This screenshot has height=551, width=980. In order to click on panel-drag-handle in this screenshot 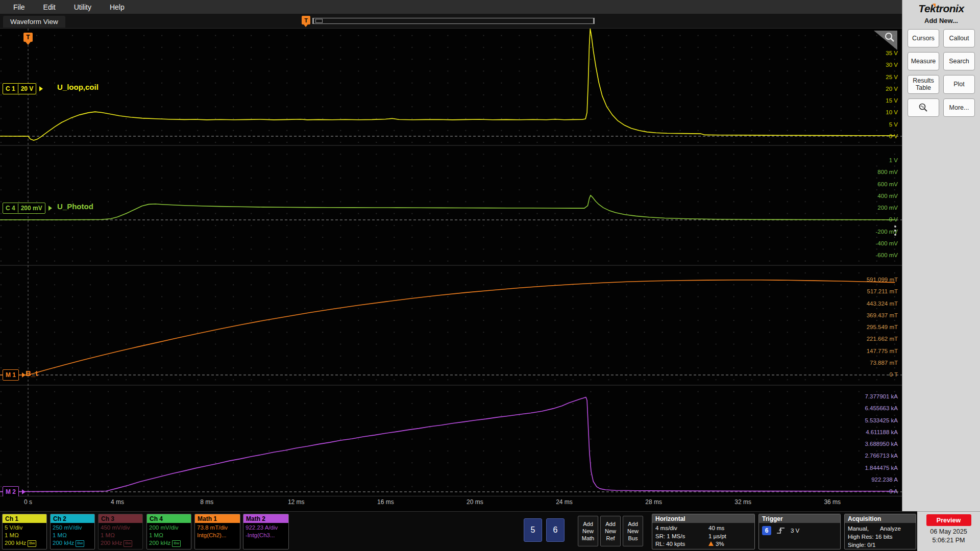, I will do `click(895, 231)`.